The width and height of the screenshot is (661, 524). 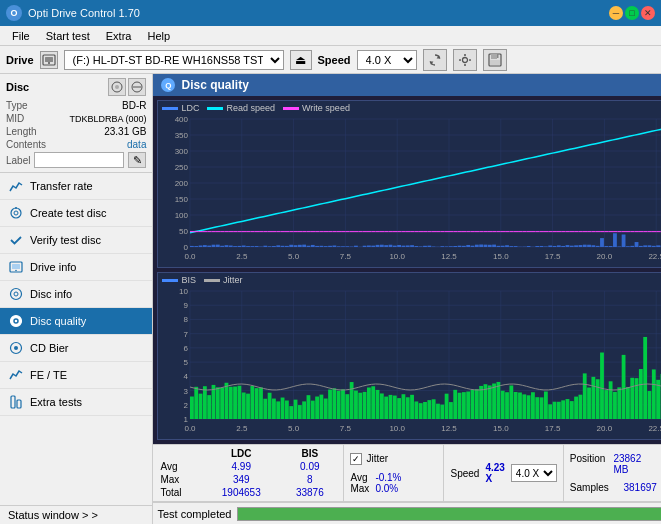 I want to click on total-bis: 33876, so click(x=310, y=492).